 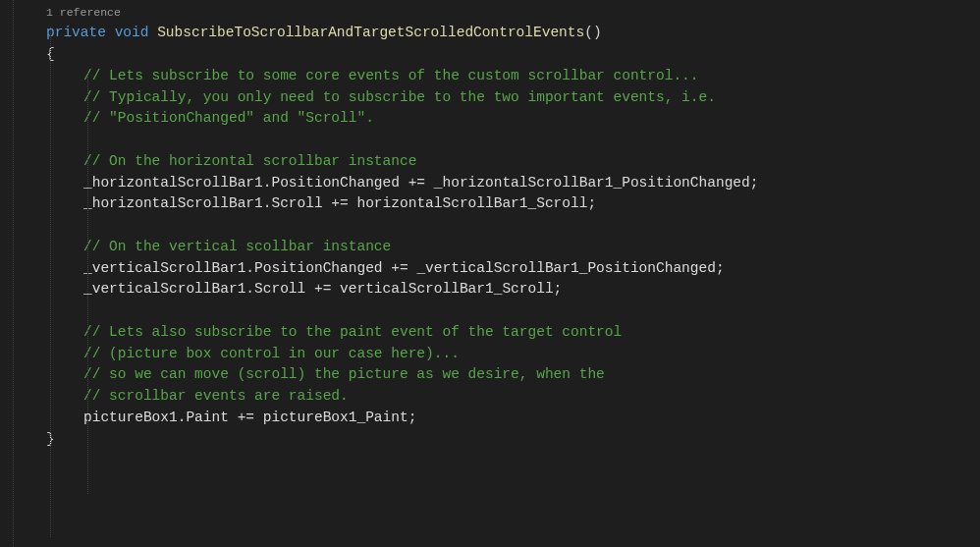 What do you see at coordinates (490, 333) in the screenshot?
I see `code-line: // Lets also subscribe to the paint even…` at bounding box center [490, 333].